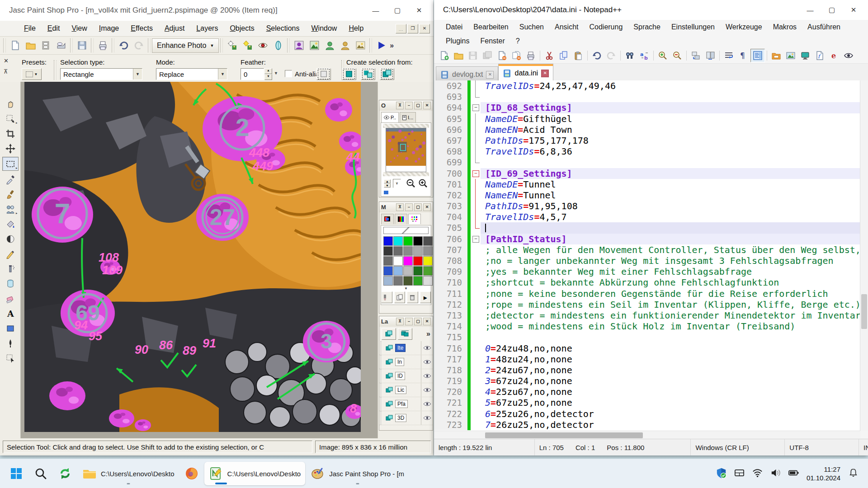 This screenshot has width=868, height=488. What do you see at coordinates (101, 74) in the screenshot?
I see `selection-type-dropdown: Rectangle▼` at bounding box center [101, 74].